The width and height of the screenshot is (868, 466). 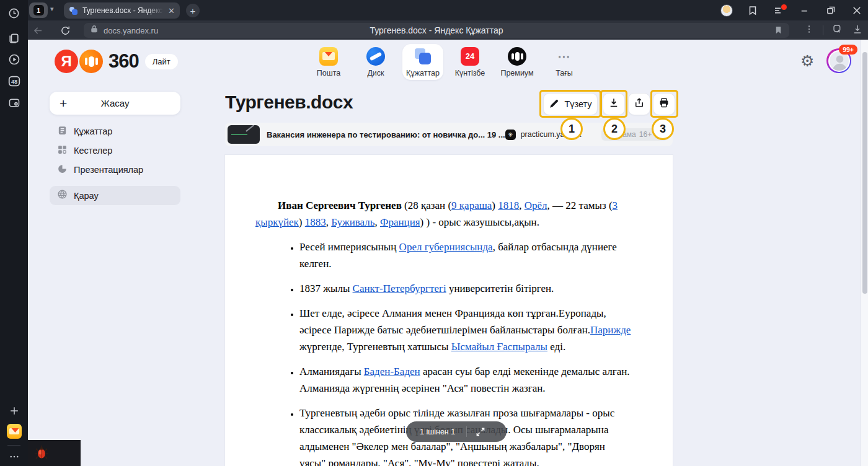 I want to click on disk-app-icon, so click(x=376, y=56).